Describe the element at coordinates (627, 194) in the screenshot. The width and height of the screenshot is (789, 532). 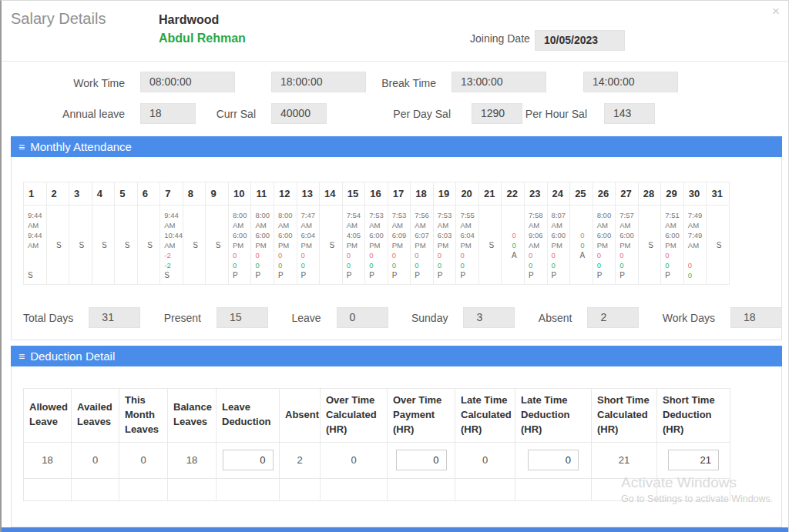
I see `day-27-header: 27` at that location.